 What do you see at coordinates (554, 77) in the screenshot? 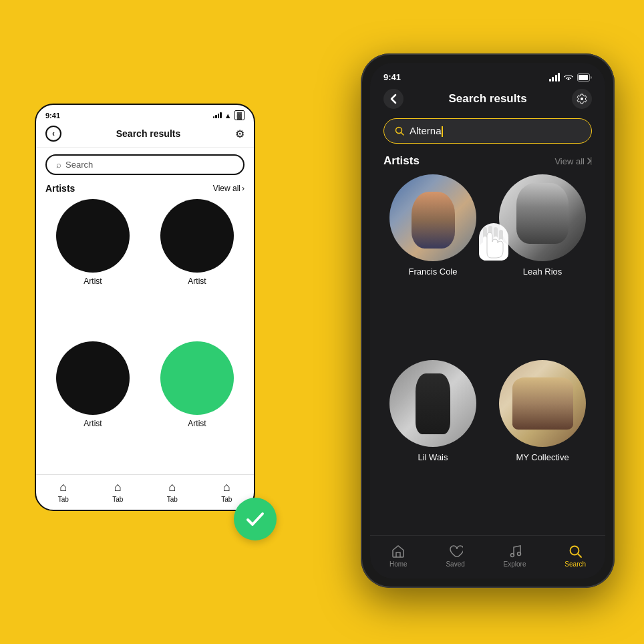
I see `dp-signal-icon` at bounding box center [554, 77].